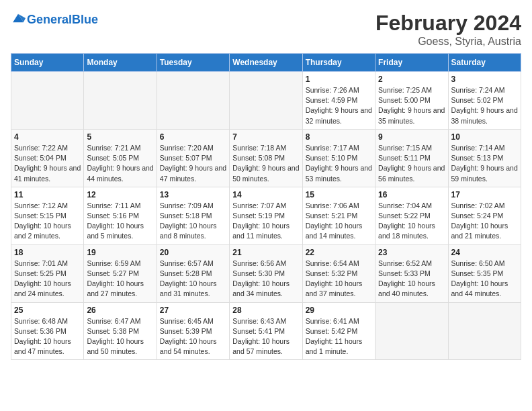 The width and height of the screenshot is (532, 411). What do you see at coordinates (339, 137) in the screenshot?
I see `day-number: 8` at bounding box center [339, 137].